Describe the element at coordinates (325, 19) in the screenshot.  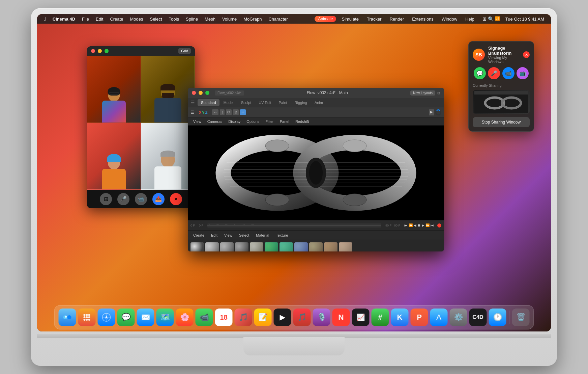
I see `animate-button: Animate` at that location.